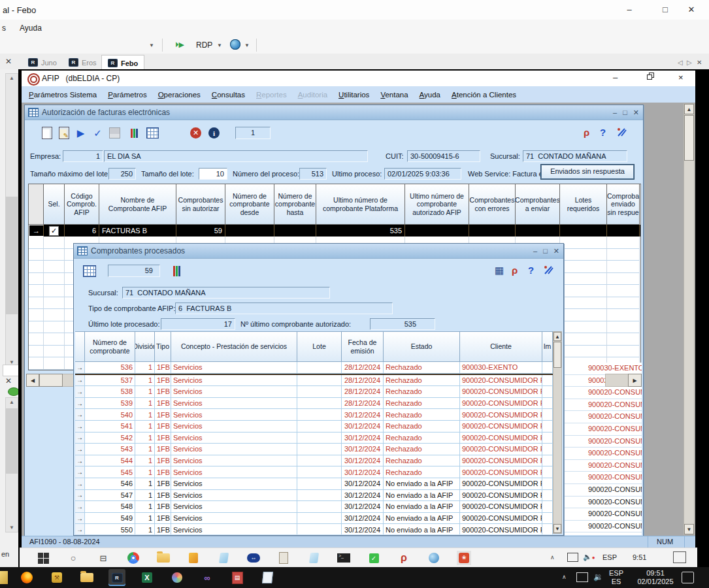  Describe the element at coordinates (295, 204) in the screenshot. I see `column-header: Número de comprobante hasta` at that location.